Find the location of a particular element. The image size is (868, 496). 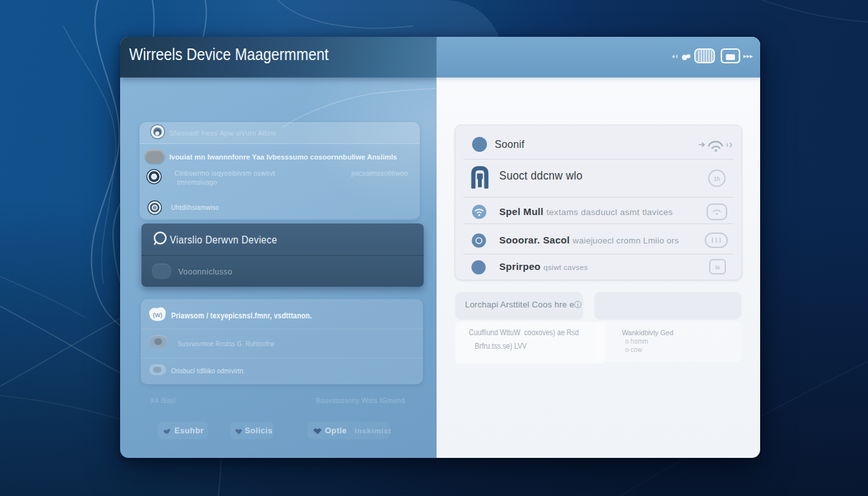

svg-text: 1h is located at coordinates (717, 179).